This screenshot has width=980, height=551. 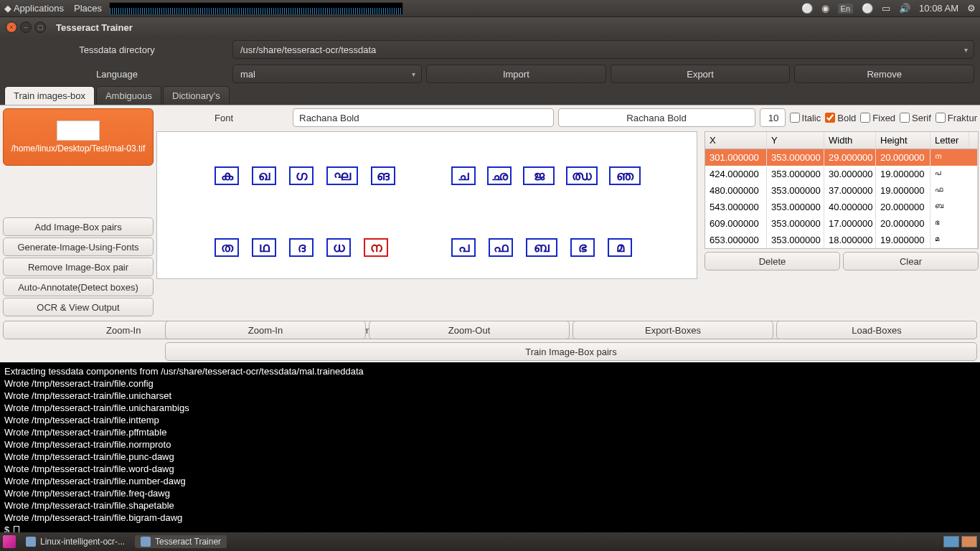 What do you see at coordinates (342, 176) in the screenshot?
I see `glyph-box: ഘ` at bounding box center [342, 176].